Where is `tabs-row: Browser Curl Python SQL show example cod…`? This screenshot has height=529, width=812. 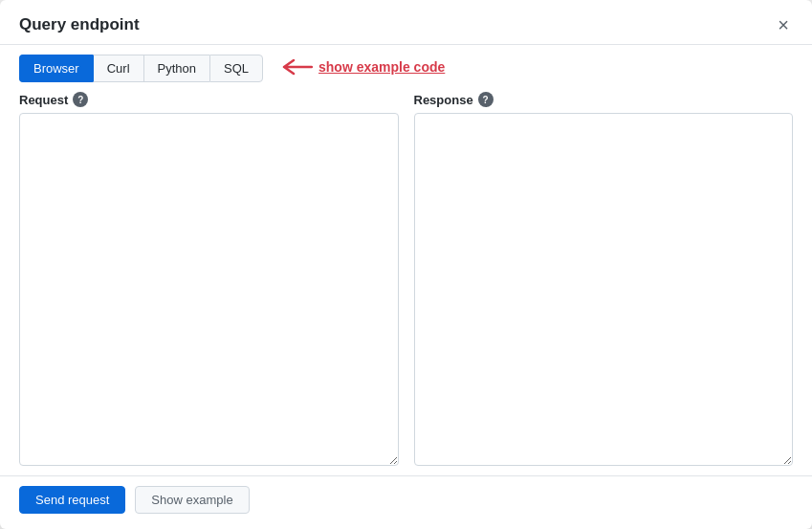 tabs-row: Browser Curl Python SQL show example cod… is located at coordinates (406, 63).